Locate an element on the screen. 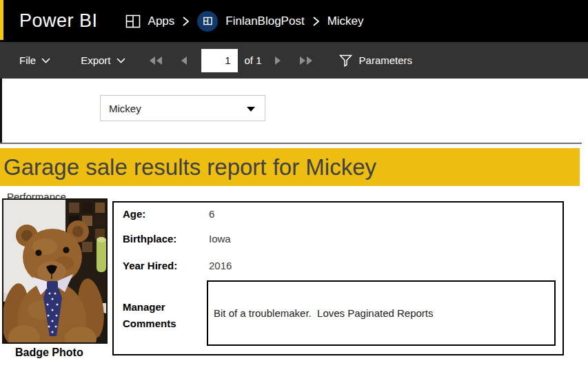  export-menu-label: Export is located at coordinates (95, 61).